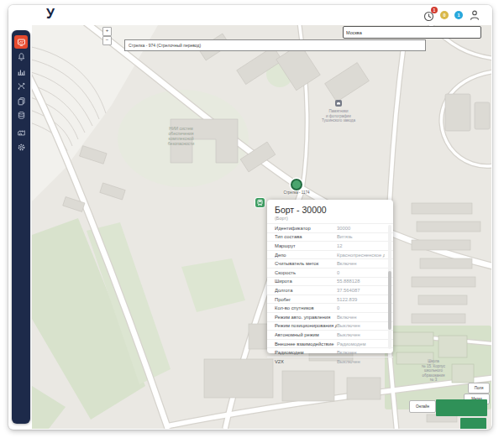 The width and height of the screenshot is (504, 438). I want to click on popup-scrollbar-thumb, so click(390, 300).